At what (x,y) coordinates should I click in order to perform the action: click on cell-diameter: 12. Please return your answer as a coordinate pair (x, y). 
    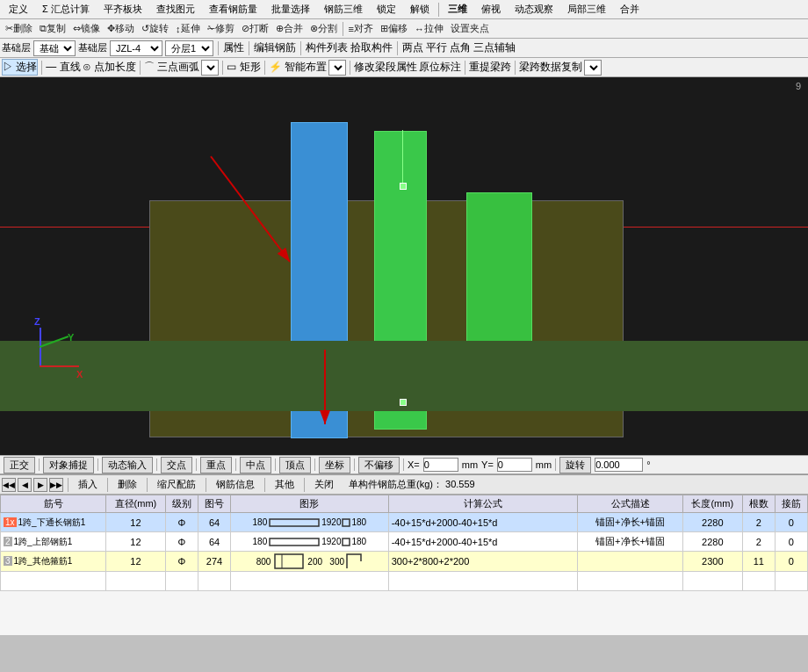
    Looking at the image, I should click on (136, 562).